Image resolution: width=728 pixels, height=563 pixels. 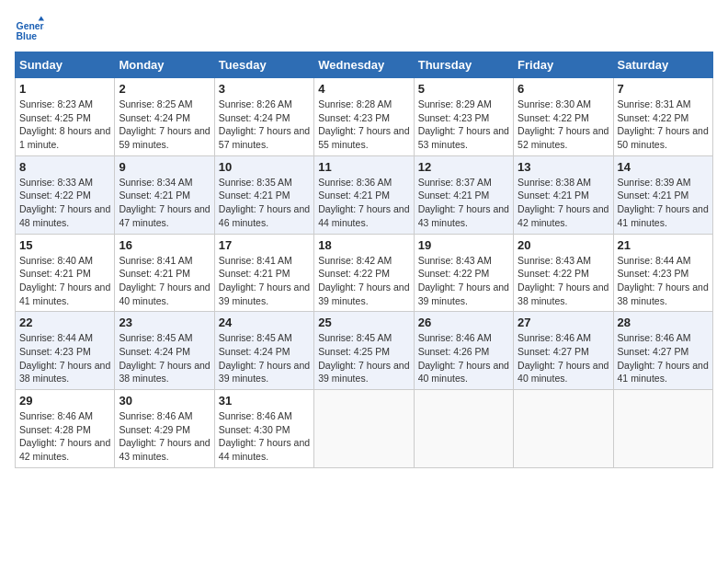 What do you see at coordinates (364, 272) in the screenshot?
I see `calendar-week-row: 15 Sunrise: 8:40 AM Sunset: 4:21 PM Dayl…` at bounding box center [364, 272].